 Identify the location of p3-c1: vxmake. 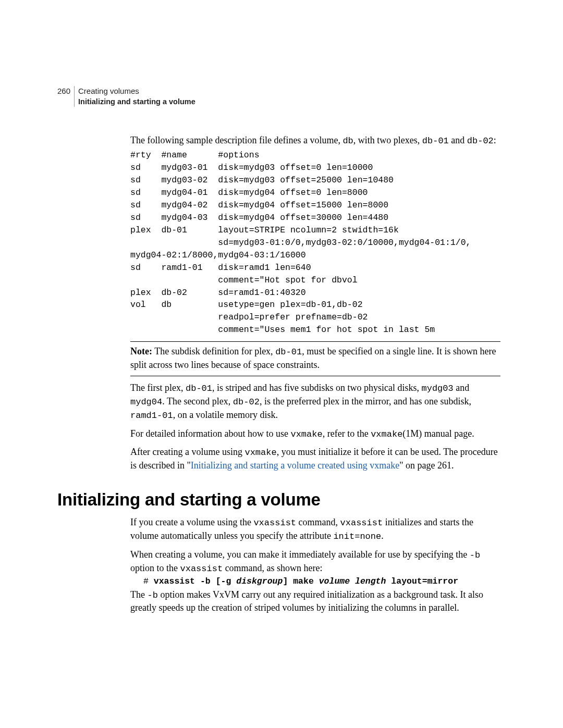
(261, 452).